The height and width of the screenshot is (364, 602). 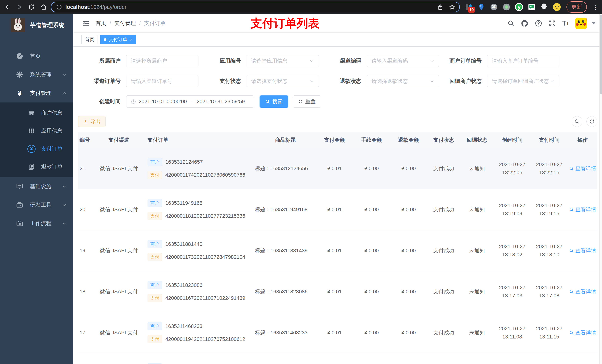 What do you see at coordinates (59, 7) in the screenshot?
I see `site-info-icon` at bounding box center [59, 7].